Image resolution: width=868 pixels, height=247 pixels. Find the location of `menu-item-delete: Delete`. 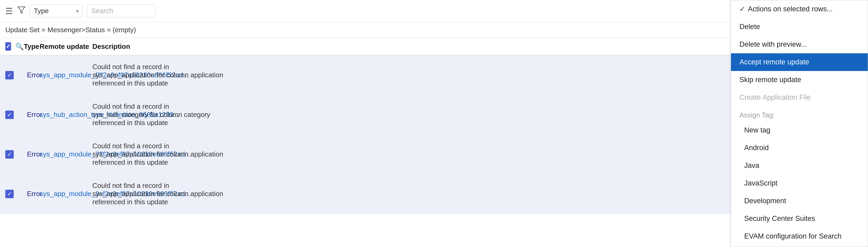

menu-item-delete: Delete is located at coordinates (799, 27).